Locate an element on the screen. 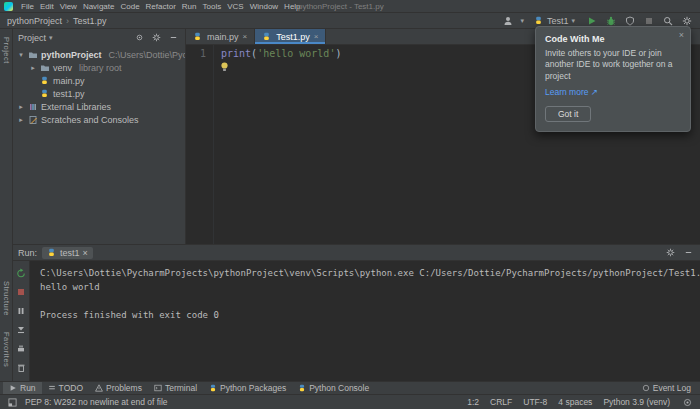 The image size is (700, 409). run-tab-test1: test1 × is located at coordinates (68, 253).